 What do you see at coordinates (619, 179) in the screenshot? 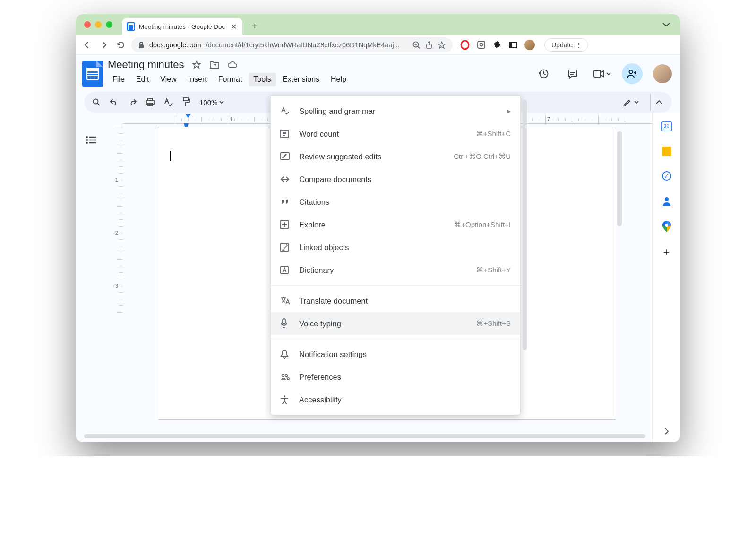
I see `document-scrollbar` at bounding box center [619, 179].